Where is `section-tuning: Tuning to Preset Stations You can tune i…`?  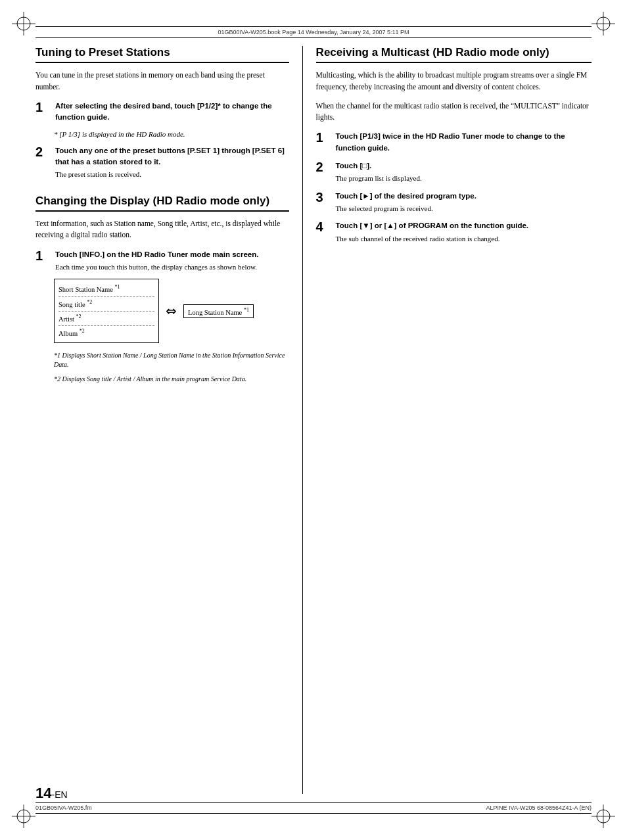
section-tuning: Tuning to Preset Stations You can tune i… is located at coordinates (162, 113).